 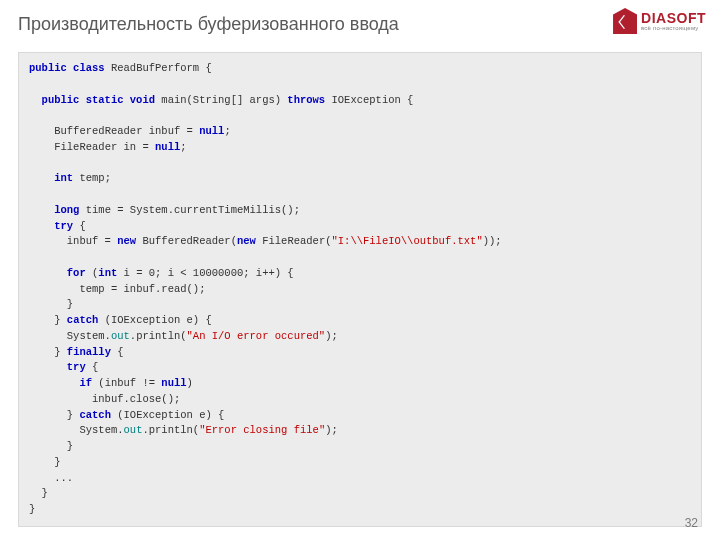 What do you see at coordinates (674, 18) in the screenshot?
I see `brand-name: DIASOFT` at bounding box center [674, 18].